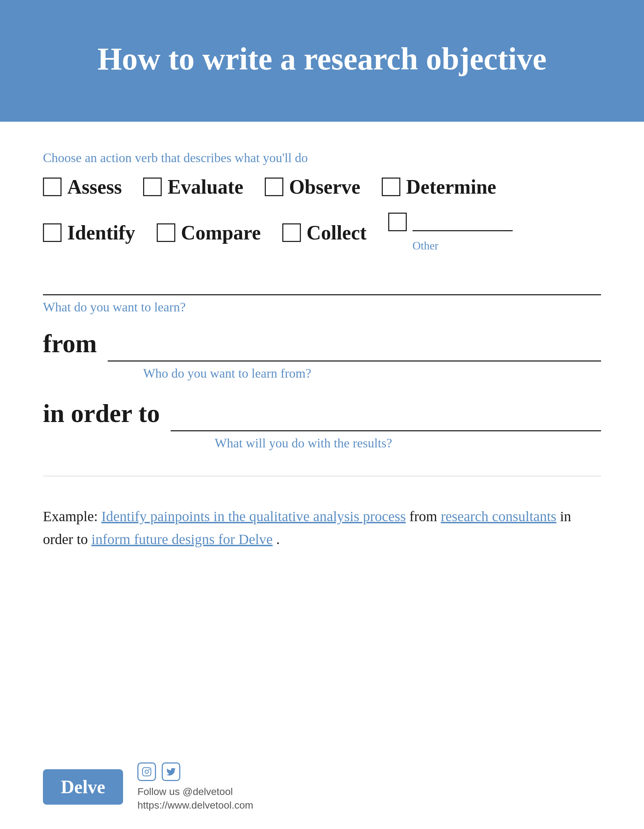 The height and width of the screenshot is (829, 644). What do you see at coordinates (82, 187) in the screenshot?
I see `checkbox-assess: Assess` at bounding box center [82, 187].